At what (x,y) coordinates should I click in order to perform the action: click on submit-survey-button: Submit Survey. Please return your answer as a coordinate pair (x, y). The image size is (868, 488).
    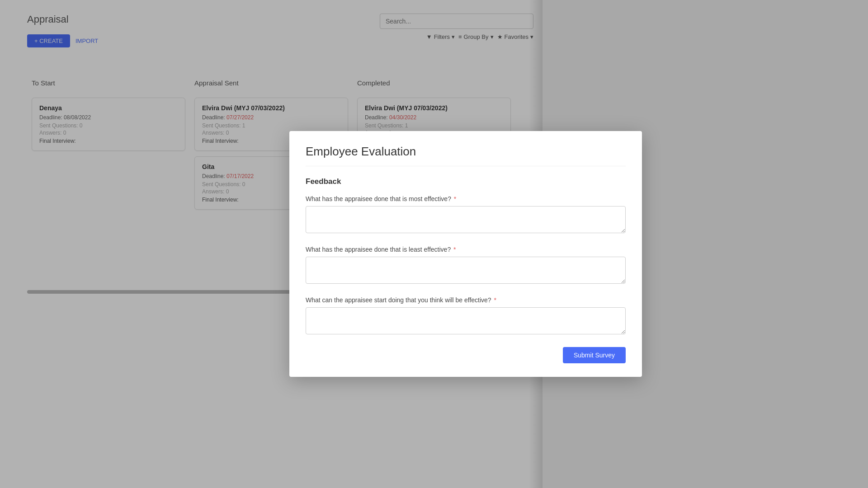
    Looking at the image, I should click on (594, 355).